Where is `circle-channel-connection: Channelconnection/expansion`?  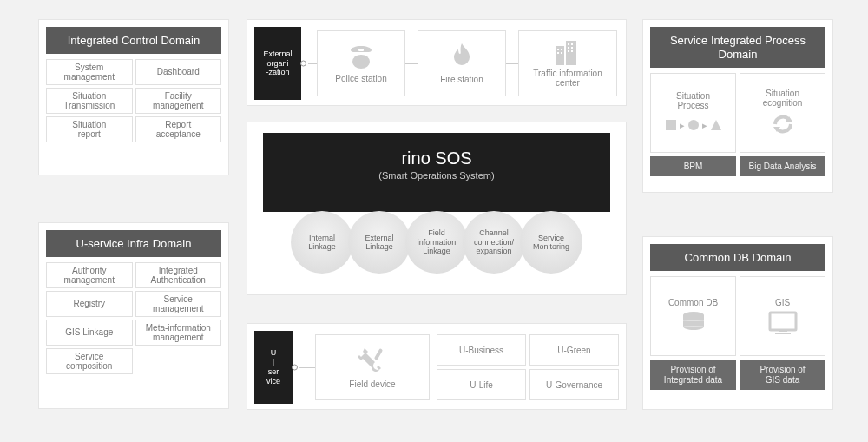
circle-channel-connection: Channelconnection/expansion is located at coordinates (494, 242).